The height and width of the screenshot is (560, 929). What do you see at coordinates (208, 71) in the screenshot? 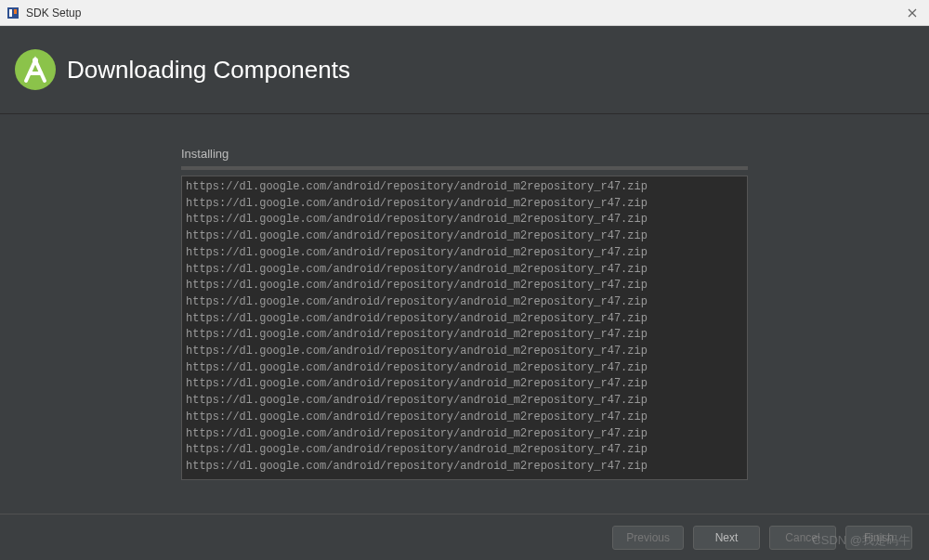
I see `page-title: Downloading Components` at bounding box center [208, 71].